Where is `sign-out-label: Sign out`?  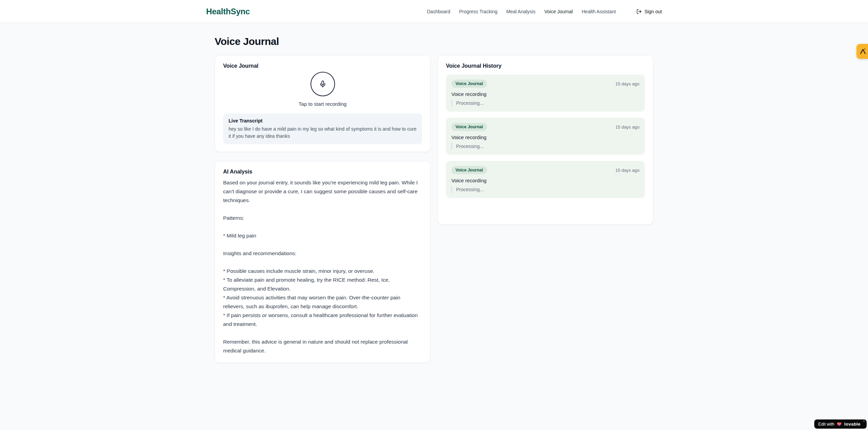
sign-out-label: Sign out is located at coordinates (653, 12).